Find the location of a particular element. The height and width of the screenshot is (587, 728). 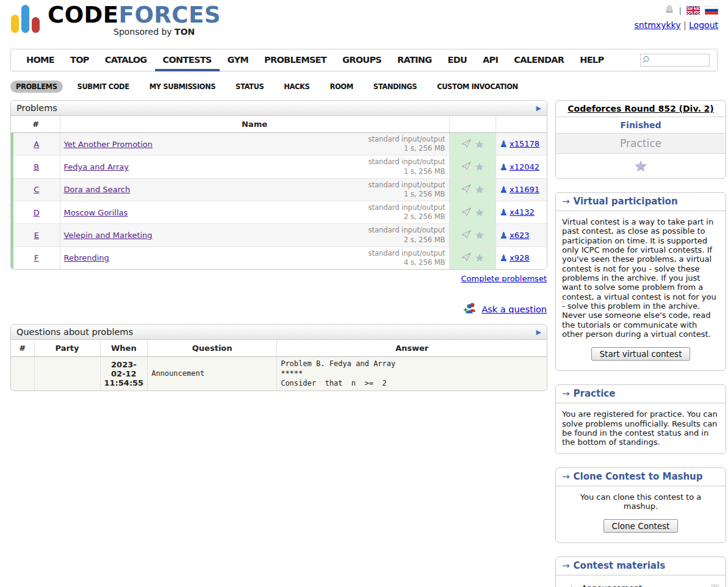

problem-name-link: Moscow Gorillas is located at coordinates (96, 212).